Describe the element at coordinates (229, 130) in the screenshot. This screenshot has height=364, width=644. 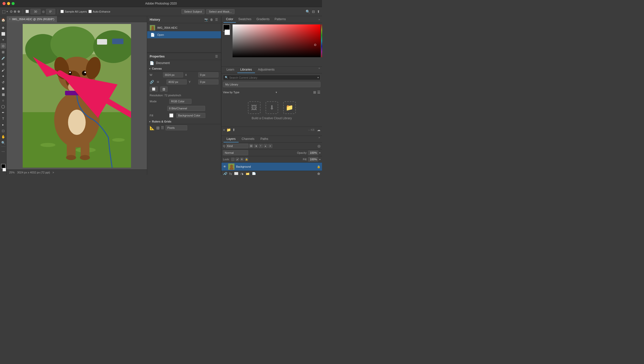
I see `folder-lib-icon: 📁` at that location.